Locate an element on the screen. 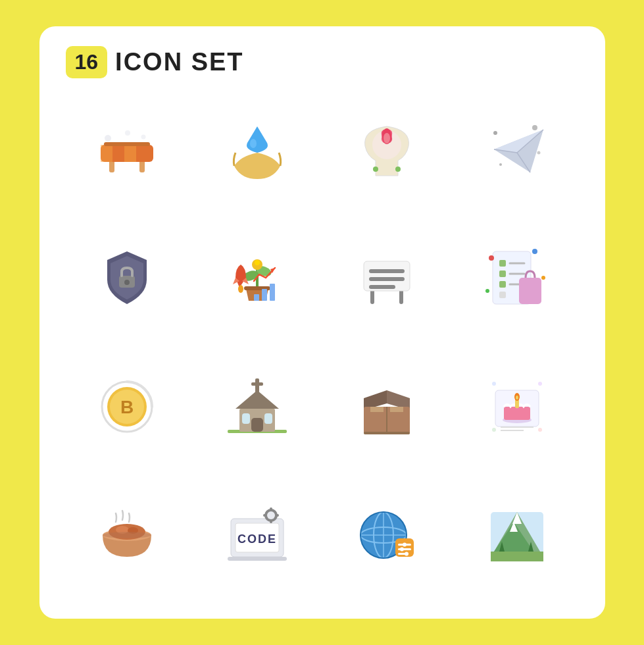 The width and height of the screenshot is (644, 645). icon-paper-plane is located at coordinates (517, 149).